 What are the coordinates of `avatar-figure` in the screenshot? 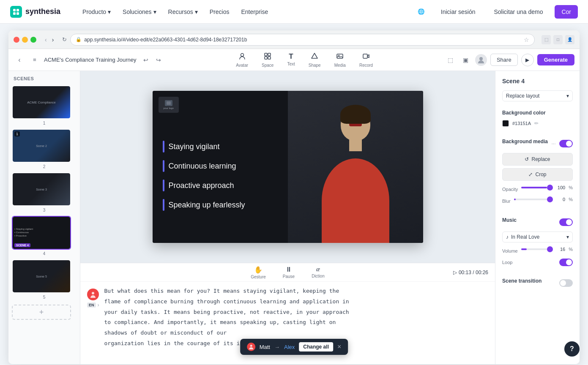 It's located at (356, 171).